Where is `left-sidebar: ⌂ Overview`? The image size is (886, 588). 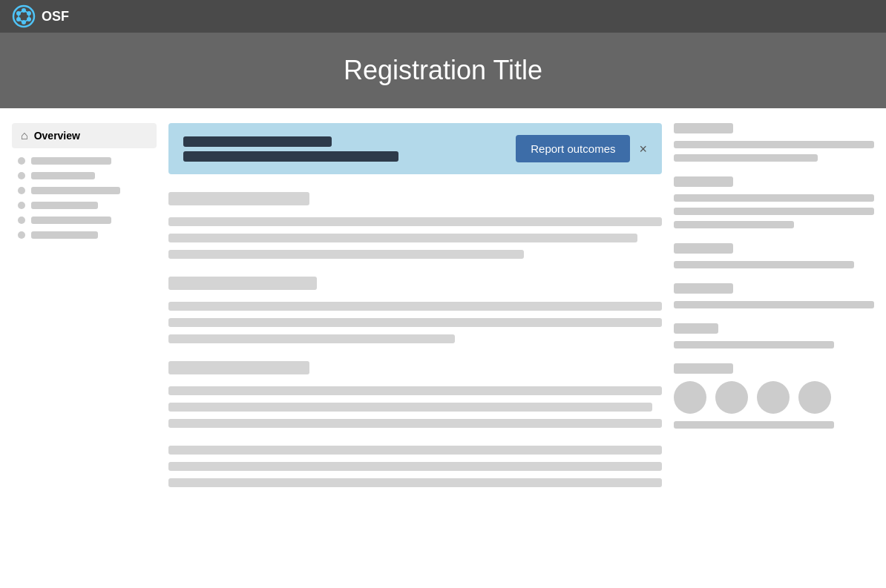
left-sidebar: ⌂ Overview is located at coordinates (85, 314).